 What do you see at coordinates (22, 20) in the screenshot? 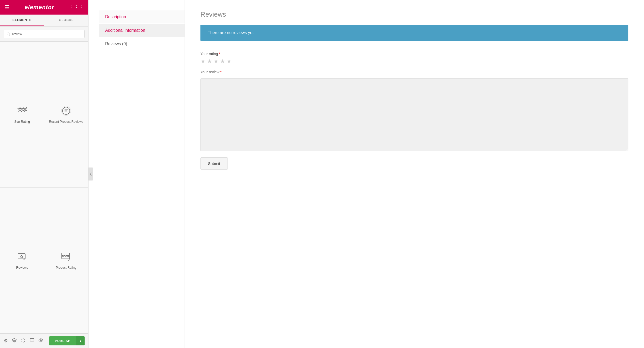
I see `tab-elements: ELEMENTS` at bounding box center [22, 20].